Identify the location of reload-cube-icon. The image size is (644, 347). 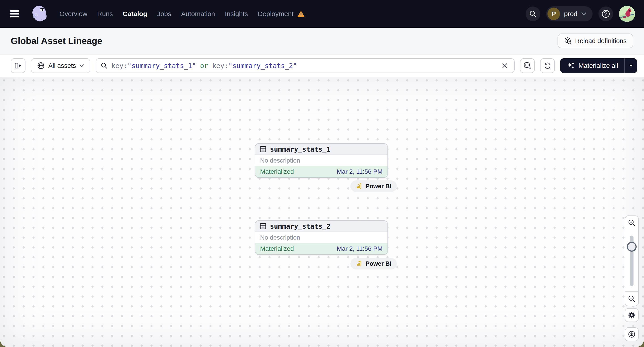
(568, 41).